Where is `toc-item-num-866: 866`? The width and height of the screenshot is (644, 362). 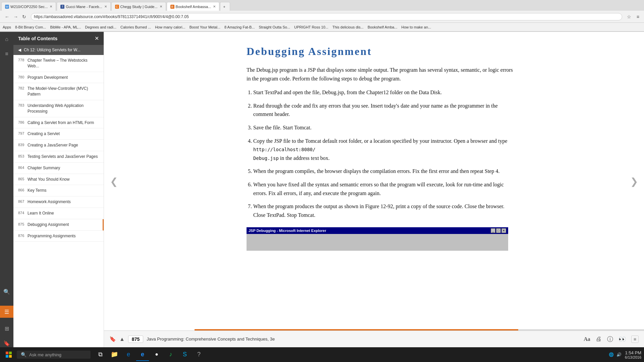 toc-item-num-866: 866 is located at coordinates (23, 190).